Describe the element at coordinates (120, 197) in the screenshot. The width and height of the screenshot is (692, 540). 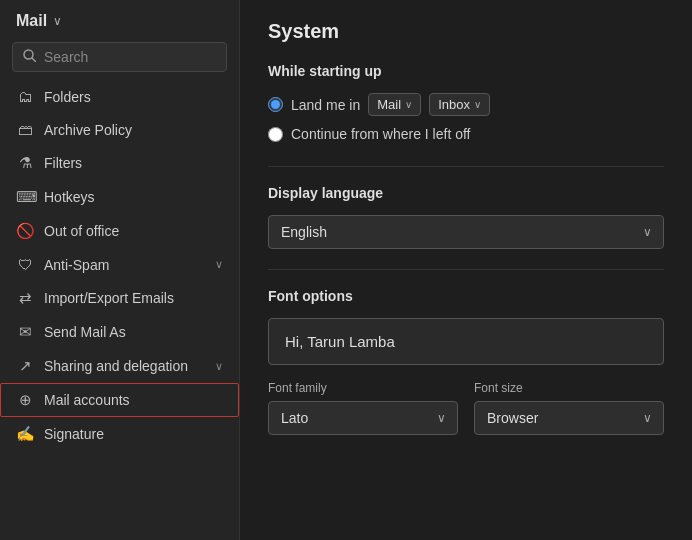
I see `sidebar-item-hotkeys: ⌨Hotkeys` at that location.